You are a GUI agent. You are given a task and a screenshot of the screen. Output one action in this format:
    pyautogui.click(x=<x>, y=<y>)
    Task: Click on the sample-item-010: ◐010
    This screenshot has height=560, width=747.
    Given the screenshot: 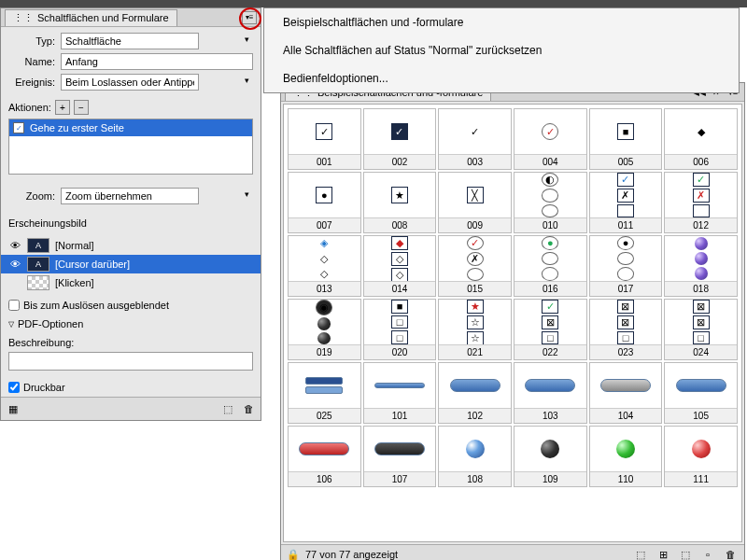 What is the action you would take?
    pyautogui.click(x=551, y=203)
    